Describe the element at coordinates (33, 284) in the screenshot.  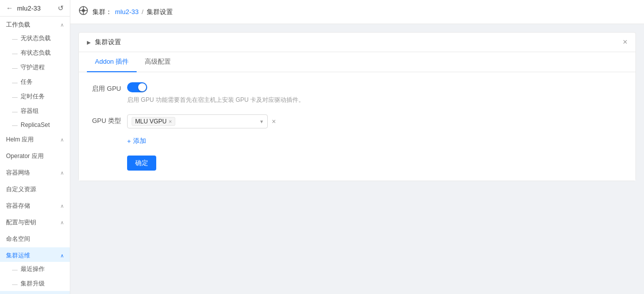
I see `cluster-upgrade-label: 集群升级` at that location.